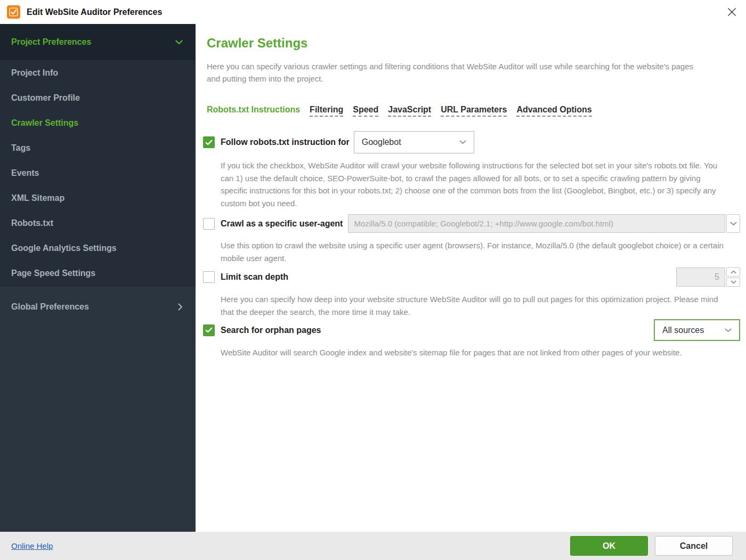 The width and height of the screenshot is (746, 560). I want to click on tab-javascript: JavaScript, so click(409, 111).